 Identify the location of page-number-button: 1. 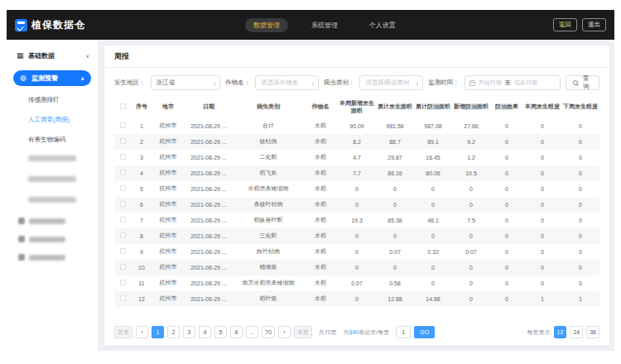
(157, 333).